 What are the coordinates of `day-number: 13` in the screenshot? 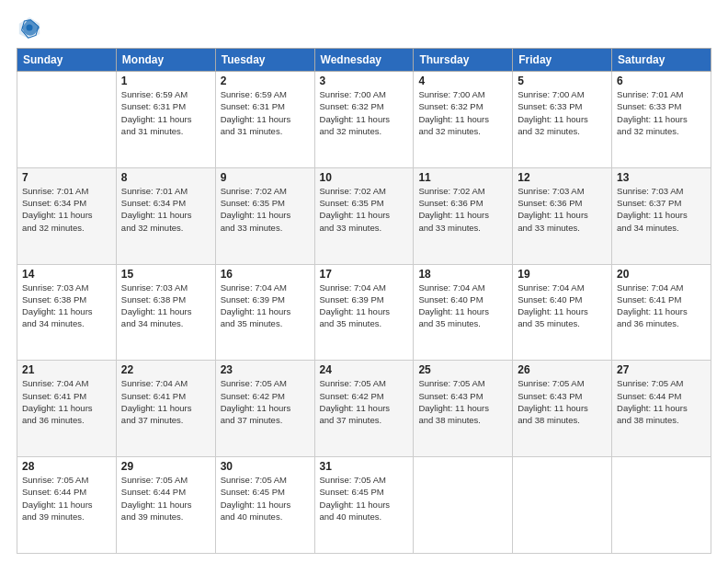 It's located at (662, 178).